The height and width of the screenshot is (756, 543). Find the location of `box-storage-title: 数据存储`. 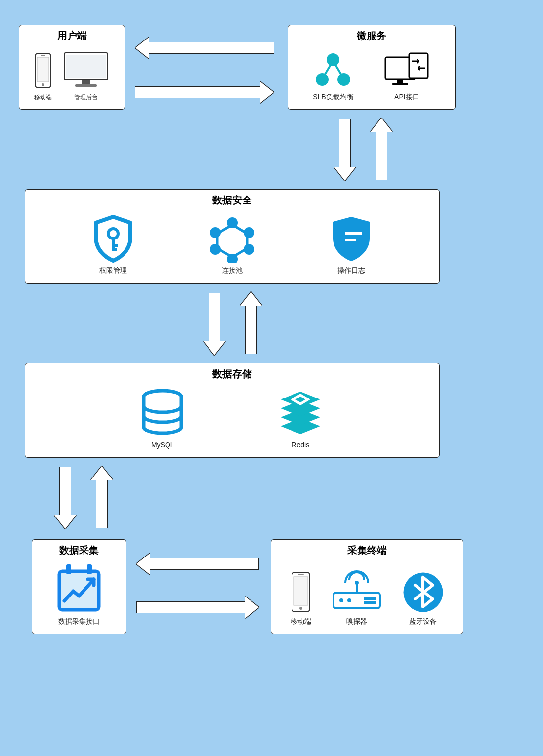

box-storage-title: 数据存储 is located at coordinates (232, 372).